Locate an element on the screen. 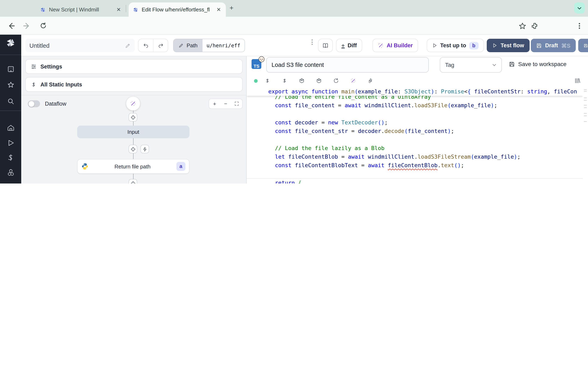 The height and width of the screenshot is (367, 588). sticky-scroll-line: export async function main(example_file:… is located at coordinates (415, 91).